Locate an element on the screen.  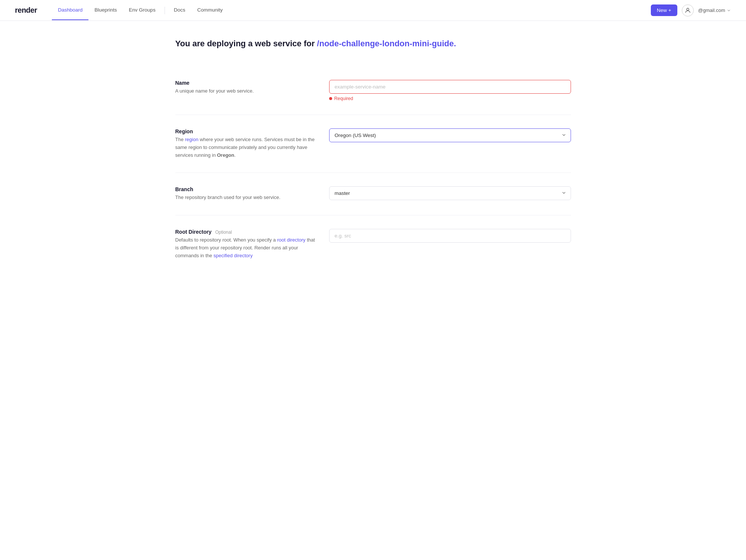
logo: render is located at coordinates (26, 10).